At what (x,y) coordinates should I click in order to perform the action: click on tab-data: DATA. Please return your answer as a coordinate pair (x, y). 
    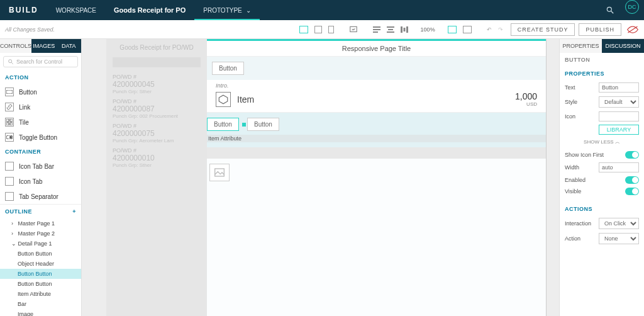
    Looking at the image, I should click on (69, 46).